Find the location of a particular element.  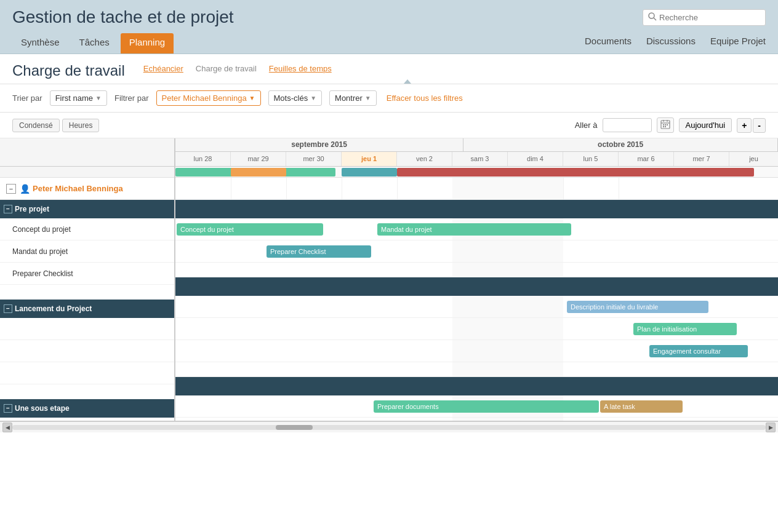

task-grid-concept: Concept du projet Mandat du projet is located at coordinates (476, 229).